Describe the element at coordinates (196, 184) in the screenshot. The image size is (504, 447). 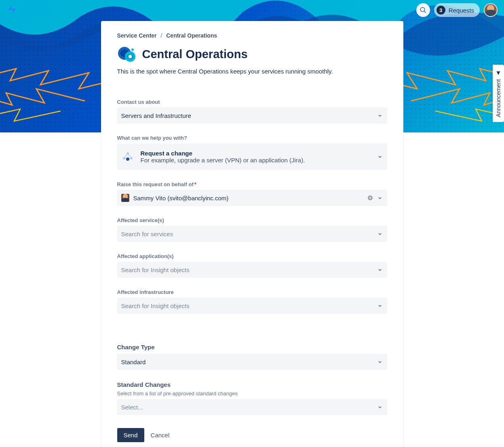
I see `required-indicator: *` at that location.